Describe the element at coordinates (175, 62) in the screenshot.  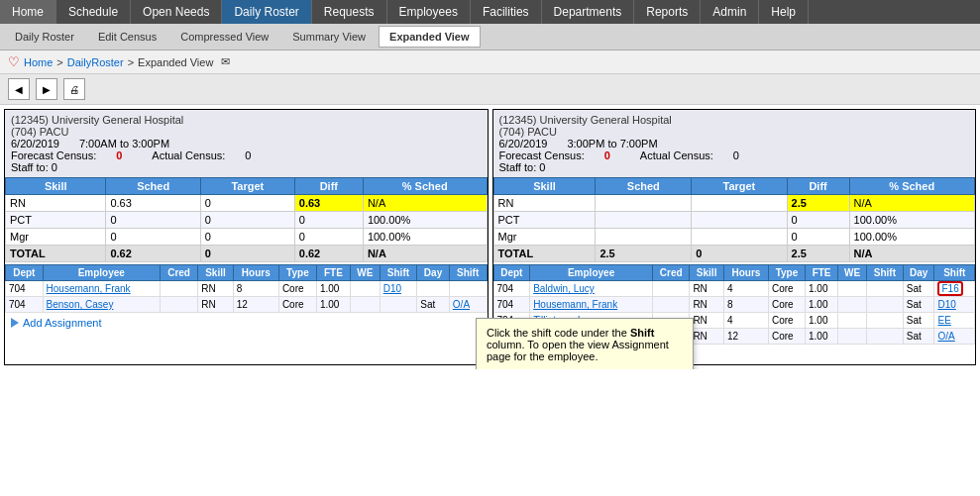
I see `breadcrumb-current: Expanded View` at that location.